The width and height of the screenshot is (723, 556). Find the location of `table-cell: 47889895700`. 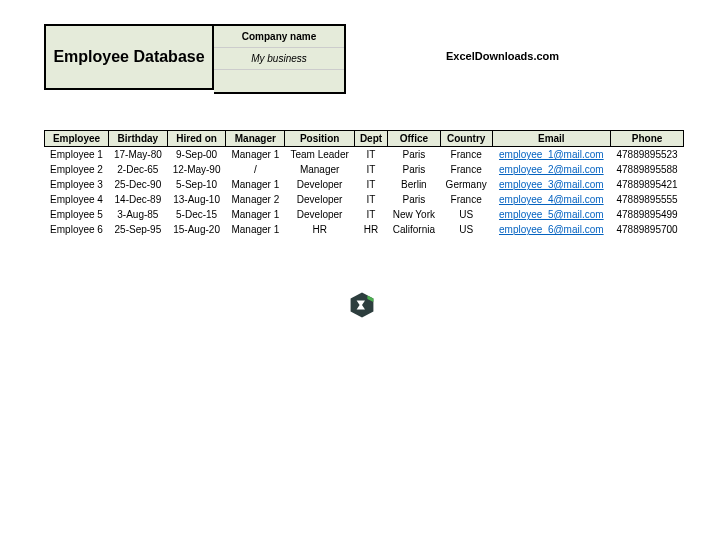

table-cell: 47889895700 is located at coordinates (648, 230).